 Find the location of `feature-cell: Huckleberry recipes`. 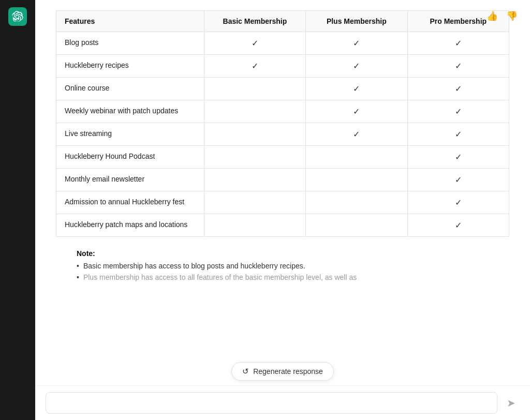

feature-cell: Huckleberry recipes is located at coordinates (130, 66).